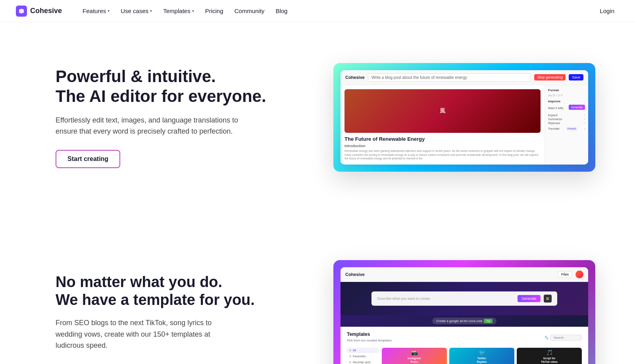 The height and width of the screenshot is (364, 635). What do you see at coordinates (443, 111) in the screenshot?
I see `screenshot-article-image: 風` at bounding box center [443, 111].